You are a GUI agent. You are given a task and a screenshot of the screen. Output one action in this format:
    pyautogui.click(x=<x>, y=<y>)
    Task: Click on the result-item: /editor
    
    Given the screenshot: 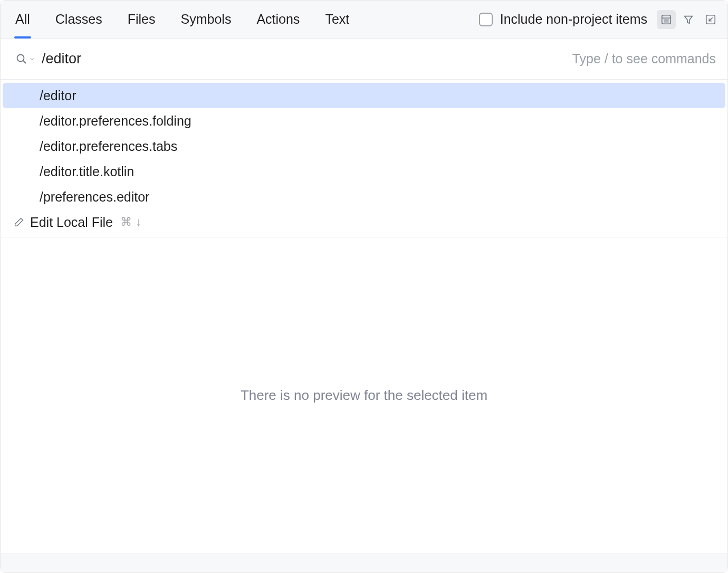 What is the action you would take?
    pyautogui.click(x=364, y=96)
    